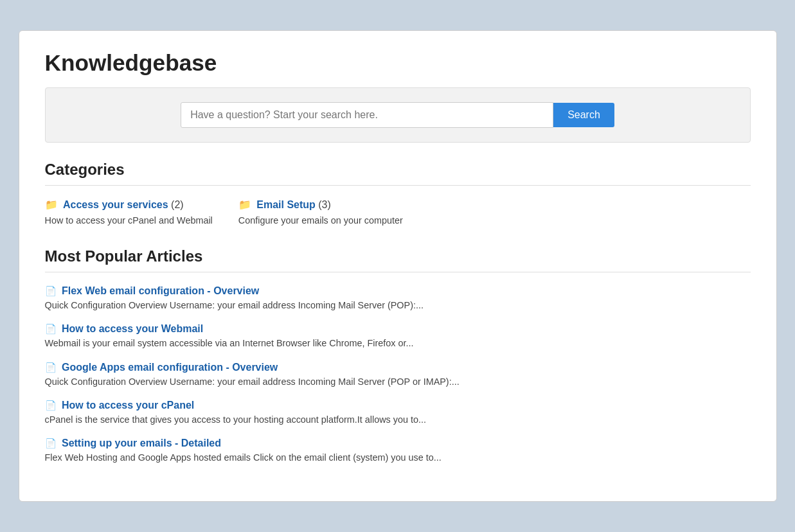 The height and width of the screenshot is (532, 795). I want to click on categories-title: Categories, so click(398, 170).